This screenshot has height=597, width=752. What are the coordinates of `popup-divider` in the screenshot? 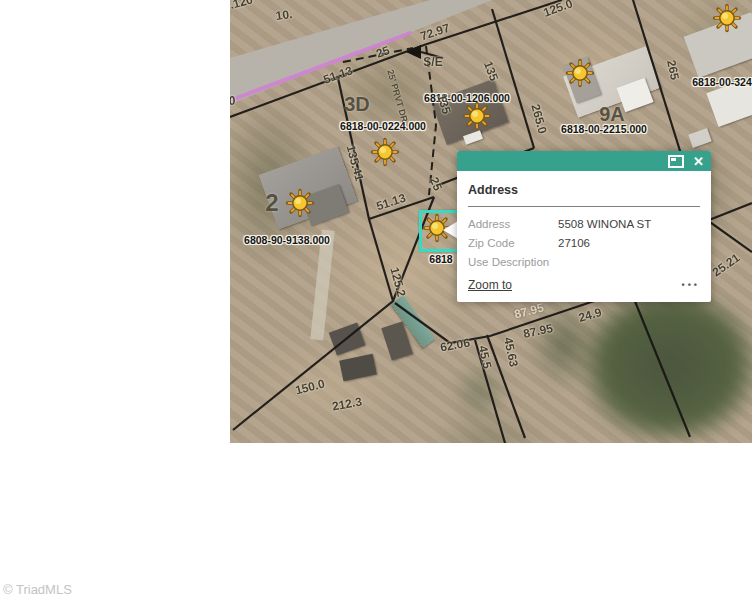 It's located at (584, 206).